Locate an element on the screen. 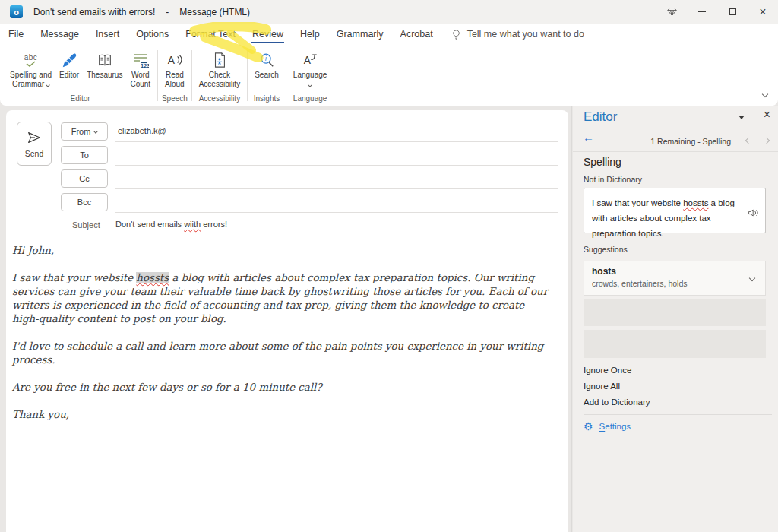  body-paragraph-4: Thank you, is located at coordinates (283, 415).